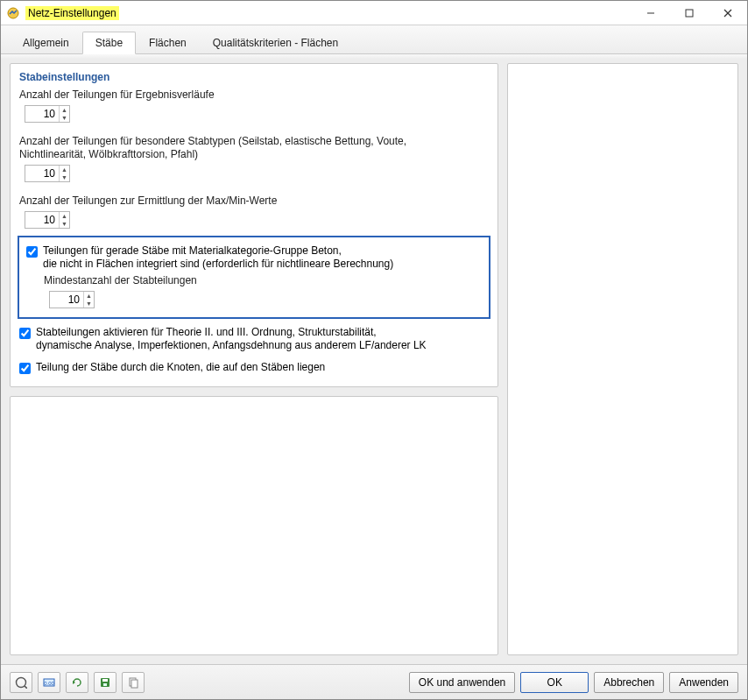  What do you see at coordinates (13, 13) in the screenshot?
I see `app-icon` at bounding box center [13, 13].